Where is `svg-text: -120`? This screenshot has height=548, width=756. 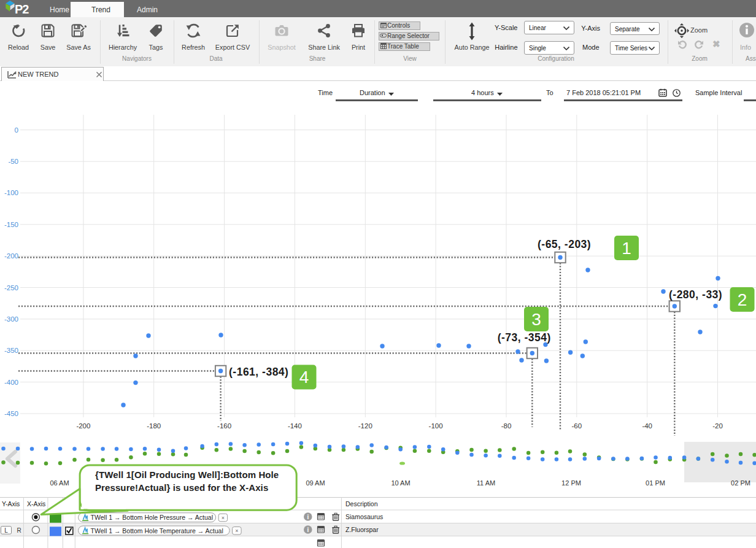 svg-text: -120 is located at coordinates (366, 426).